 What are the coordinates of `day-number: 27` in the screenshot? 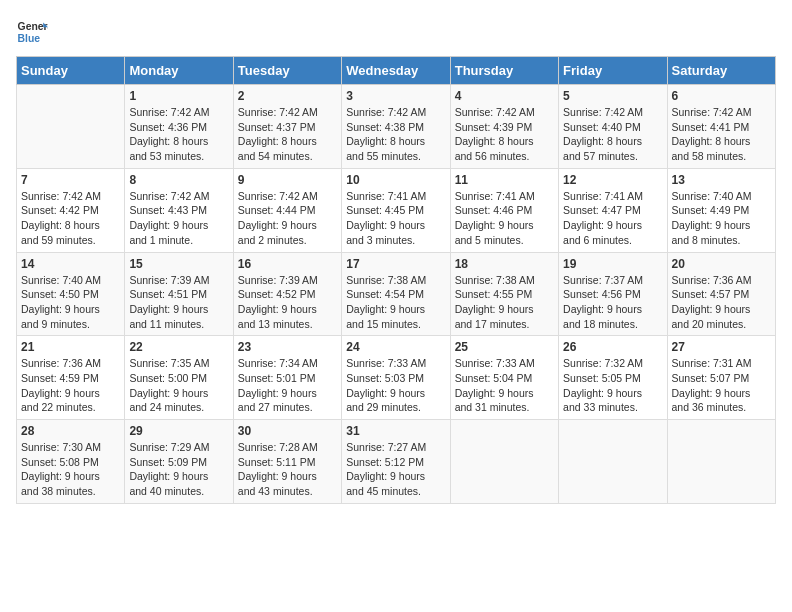 It's located at (722, 347).